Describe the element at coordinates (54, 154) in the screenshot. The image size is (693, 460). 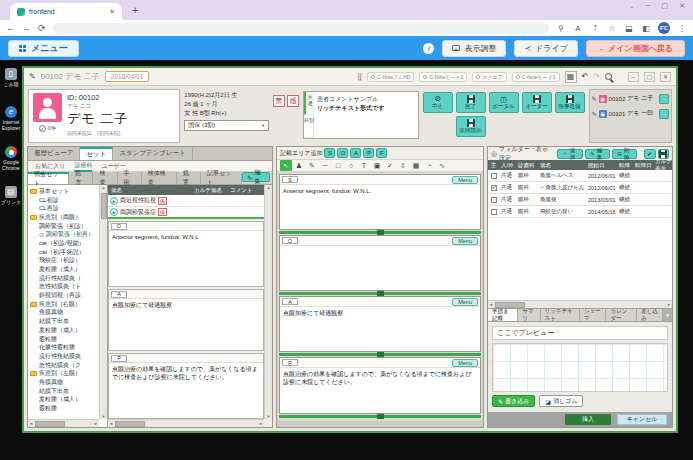
I see `tab-history-viewer: 履歴ビューア` at that location.